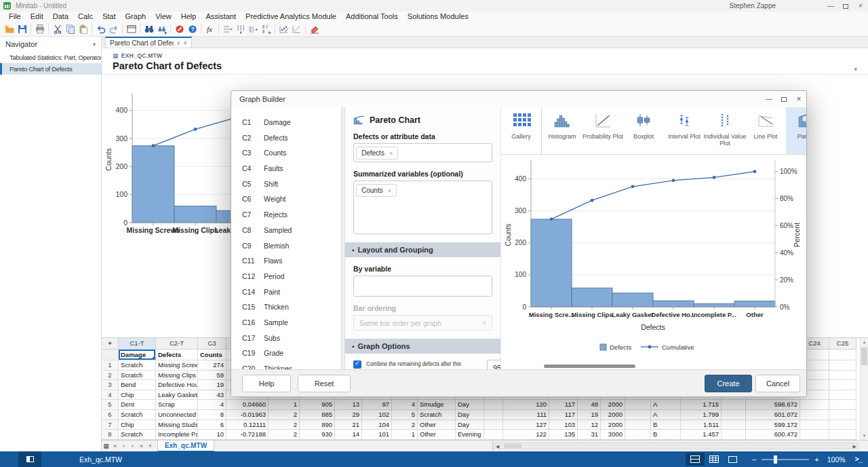 The height and width of the screenshot is (467, 868). I want to click on help-icon: ?, so click(193, 29).